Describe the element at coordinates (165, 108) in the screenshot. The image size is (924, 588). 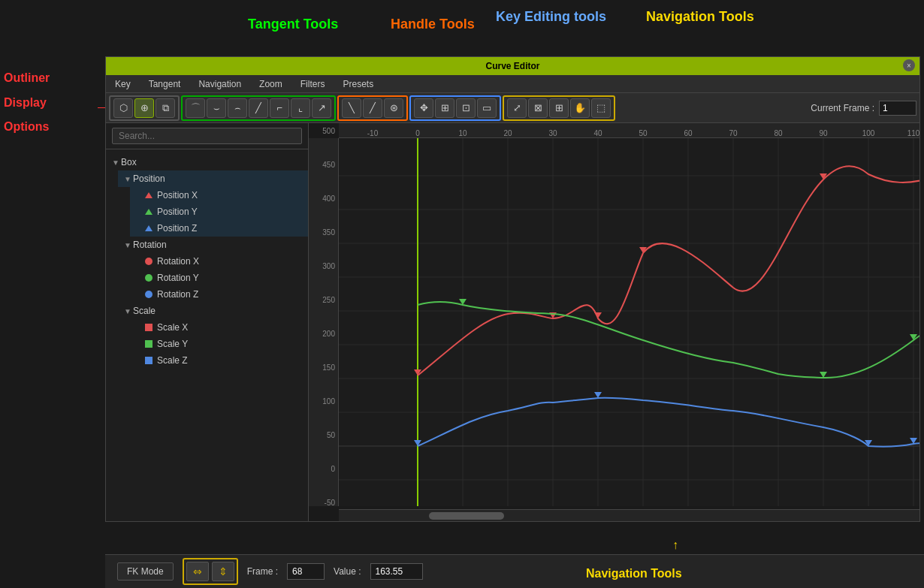
I see `stack-tool-btn: ⧉` at that location.